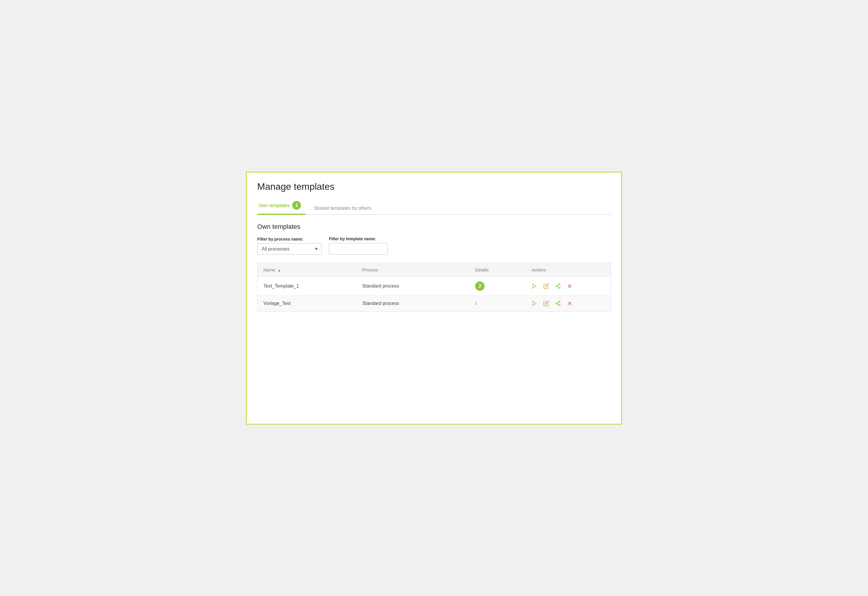  Describe the element at coordinates (476, 303) in the screenshot. I see `details-info-icon: i` at that location.